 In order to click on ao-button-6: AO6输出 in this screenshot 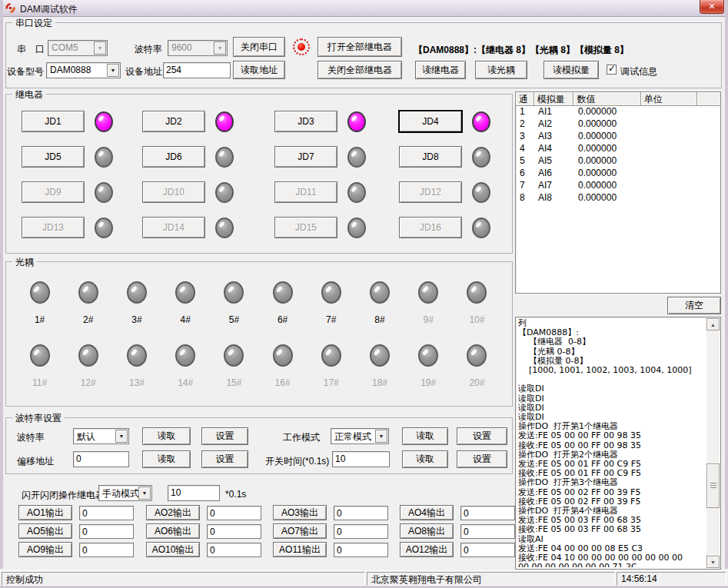, I will do `click(173, 531)`.